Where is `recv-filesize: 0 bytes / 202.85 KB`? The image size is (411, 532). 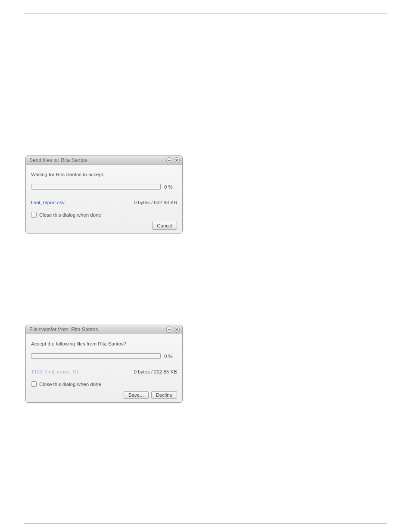
recv-filesize: 0 bytes / 202.85 KB is located at coordinates (156, 372).